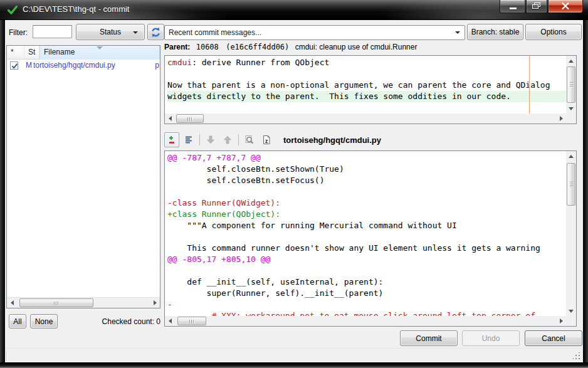 This screenshot has height=368, width=588. Describe the element at coordinates (332, 140) in the screenshot. I see `diff-file-label: tortoisehg/hgqt/cmdui.py` at that location.